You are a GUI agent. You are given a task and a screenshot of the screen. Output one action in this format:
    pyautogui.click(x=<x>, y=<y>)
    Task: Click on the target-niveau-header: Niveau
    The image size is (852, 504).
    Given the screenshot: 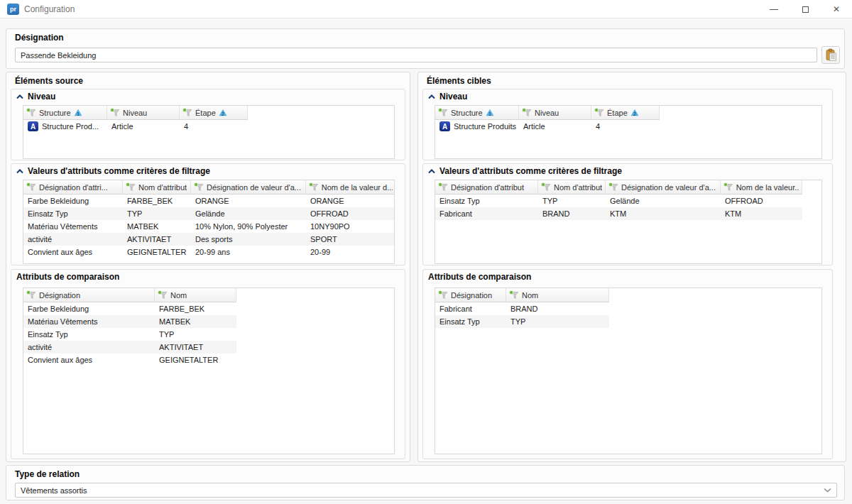 What is the action you would take?
    pyautogui.click(x=628, y=97)
    